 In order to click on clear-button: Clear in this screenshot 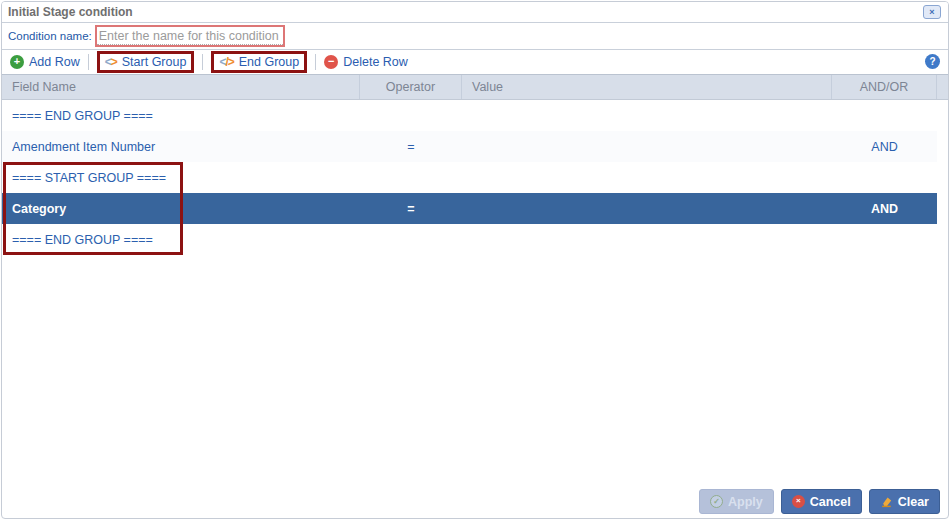, I will do `click(904, 502)`.